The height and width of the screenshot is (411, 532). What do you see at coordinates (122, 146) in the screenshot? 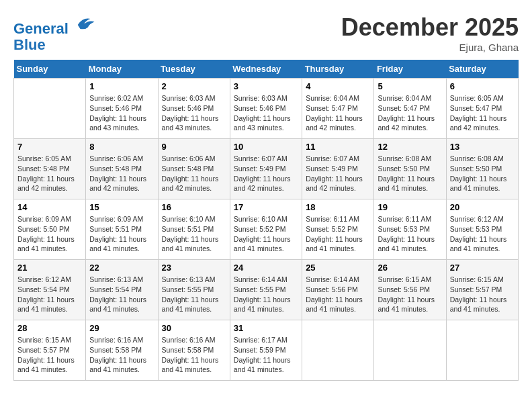
I see `day-number: 8` at bounding box center [122, 146].